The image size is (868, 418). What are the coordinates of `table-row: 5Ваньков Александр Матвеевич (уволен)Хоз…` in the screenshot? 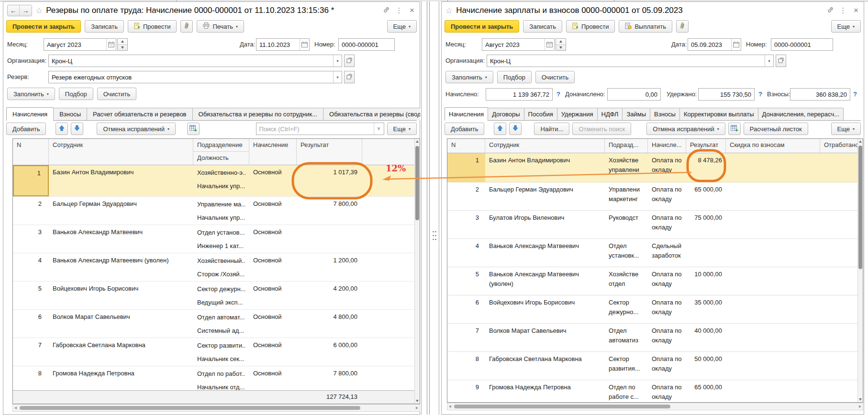 It's located at (653, 282).